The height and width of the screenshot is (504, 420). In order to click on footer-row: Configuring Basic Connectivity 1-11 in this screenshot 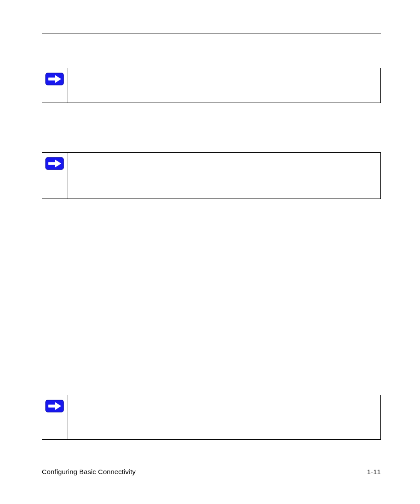, I will do `click(211, 472)`.